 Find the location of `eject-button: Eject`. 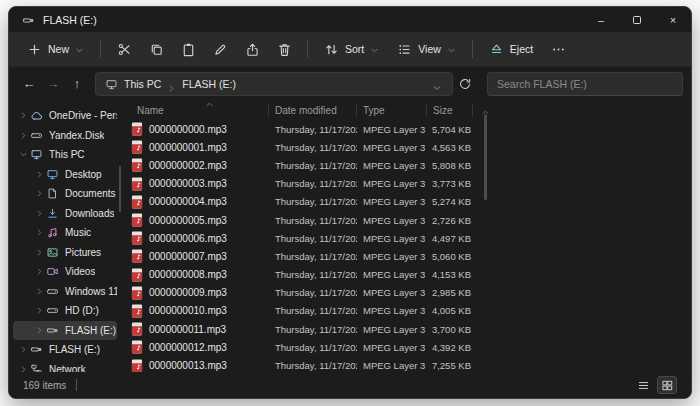

eject-button: Eject is located at coordinates (511, 49).